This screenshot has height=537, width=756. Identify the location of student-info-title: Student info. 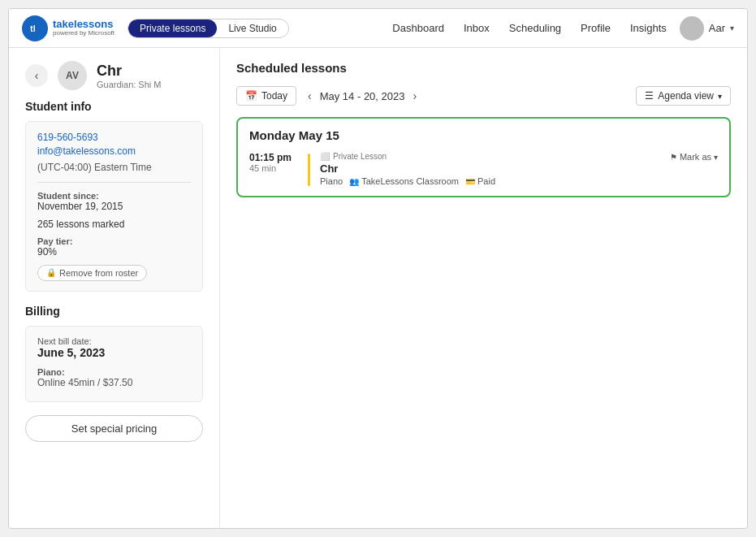
(114, 106).